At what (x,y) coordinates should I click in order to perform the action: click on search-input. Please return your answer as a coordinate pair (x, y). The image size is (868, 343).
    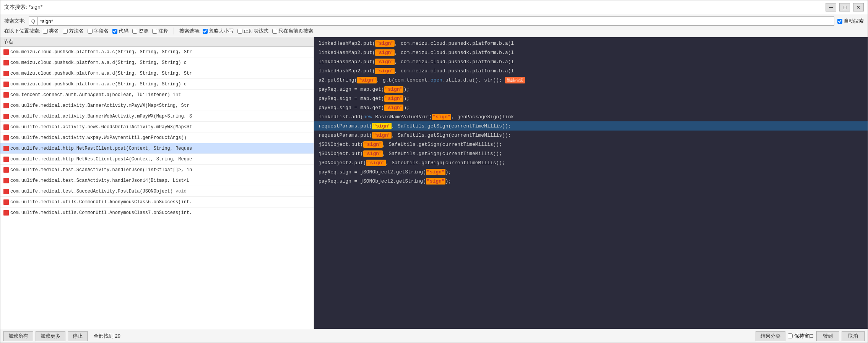
    Looking at the image, I should click on (436, 21).